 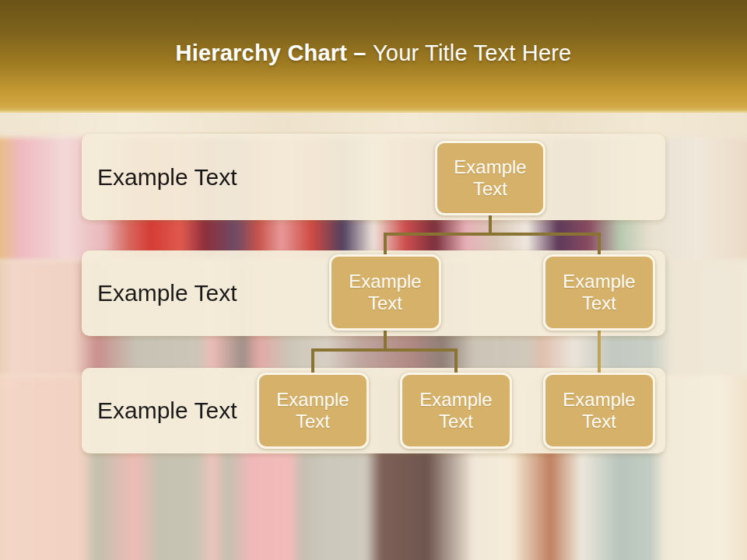 I want to click on node-mid-left-label: Example Text, so click(x=385, y=292).